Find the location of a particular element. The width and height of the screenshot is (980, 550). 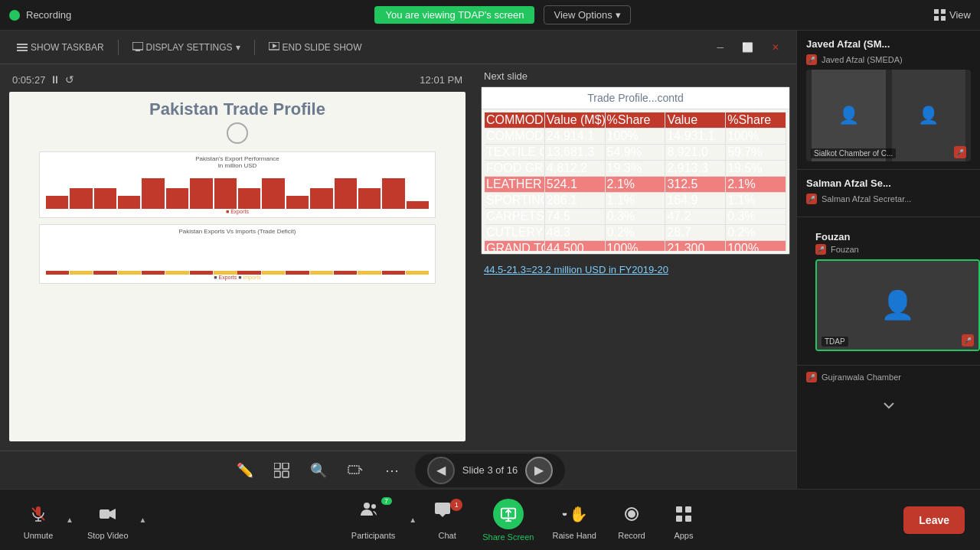

participant-row-fouzan: 🎤 Fouzan is located at coordinates (888, 249).